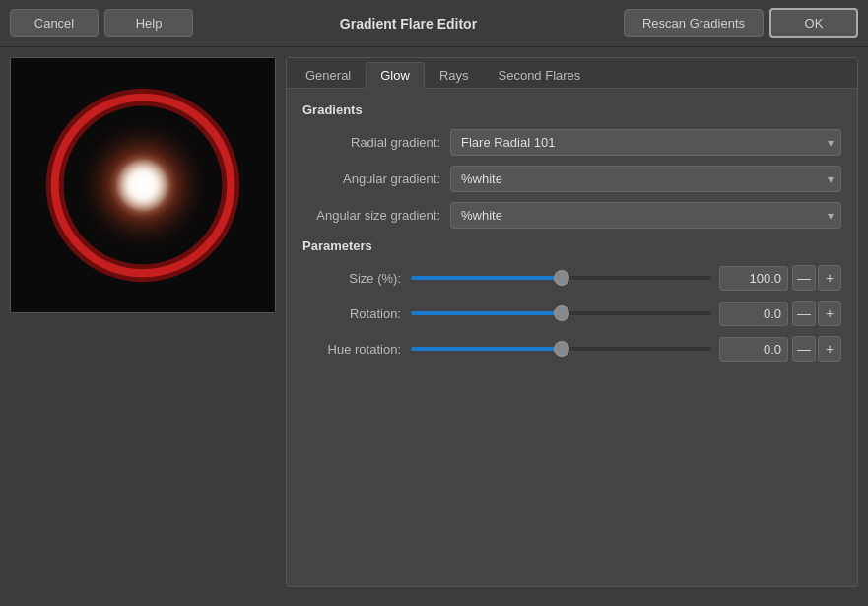  What do you see at coordinates (571, 73) in the screenshot?
I see `tabs-bar: General Glow Rays Second Flares` at bounding box center [571, 73].